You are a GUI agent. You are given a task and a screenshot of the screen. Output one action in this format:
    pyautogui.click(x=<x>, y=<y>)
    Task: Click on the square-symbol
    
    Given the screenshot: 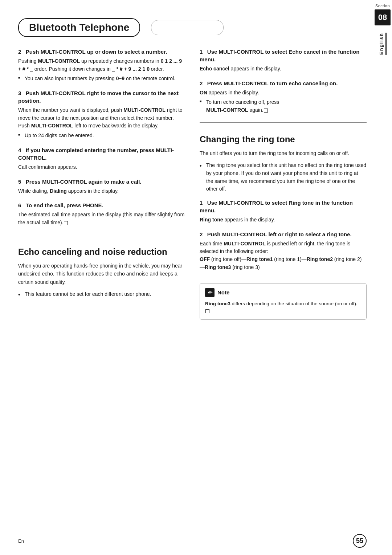 What is the action you would take?
    pyautogui.click(x=66, y=223)
    